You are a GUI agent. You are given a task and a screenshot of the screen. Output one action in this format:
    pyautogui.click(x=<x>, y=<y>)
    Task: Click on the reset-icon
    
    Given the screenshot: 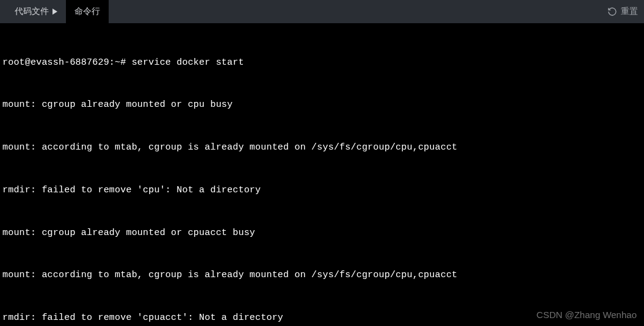 What is the action you would take?
    pyautogui.click(x=612, y=12)
    